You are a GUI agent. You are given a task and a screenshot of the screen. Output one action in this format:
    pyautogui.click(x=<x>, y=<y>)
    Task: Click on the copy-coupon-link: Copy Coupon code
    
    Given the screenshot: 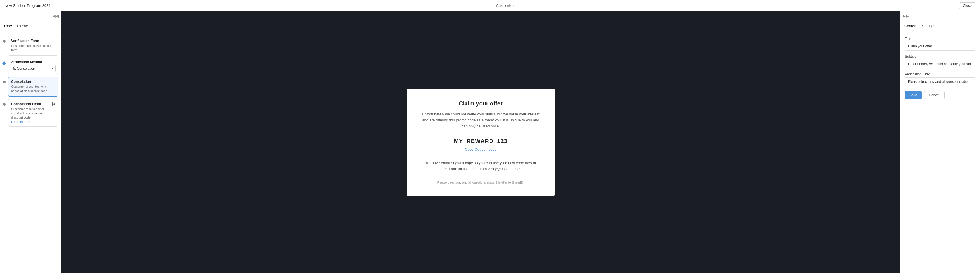 What is the action you would take?
    pyautogui.click(x=481, y=149)
    